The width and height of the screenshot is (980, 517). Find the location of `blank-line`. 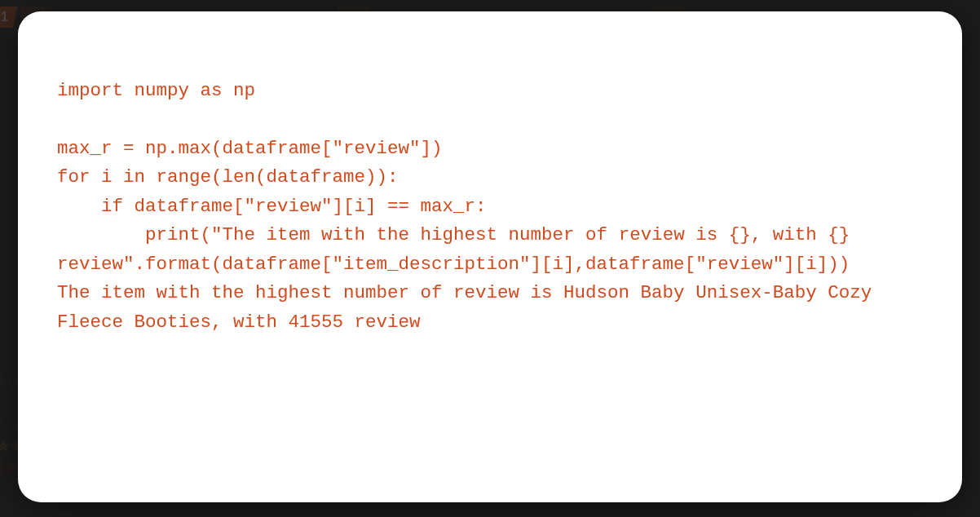

blank-line is located at coordinates (490, 120).